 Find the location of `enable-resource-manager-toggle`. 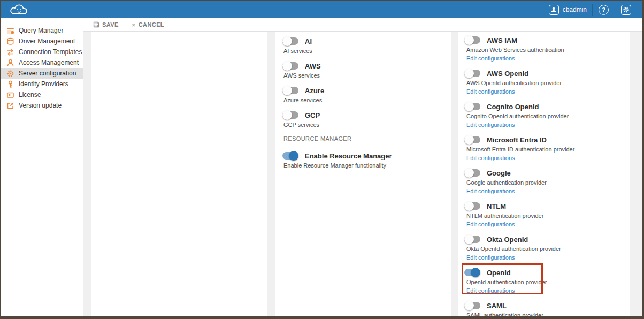

enable-resource-manager-toggle is located at coordinates (290, 156).